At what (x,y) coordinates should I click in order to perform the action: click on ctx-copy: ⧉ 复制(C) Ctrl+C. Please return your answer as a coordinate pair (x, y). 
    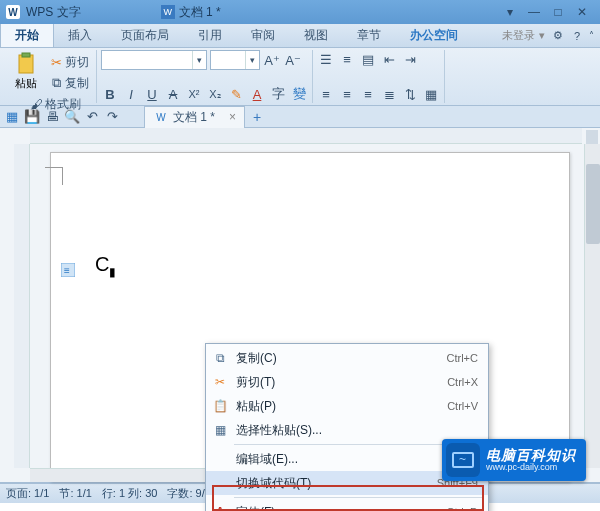
    Looking at the image, I should click on (347, 358).